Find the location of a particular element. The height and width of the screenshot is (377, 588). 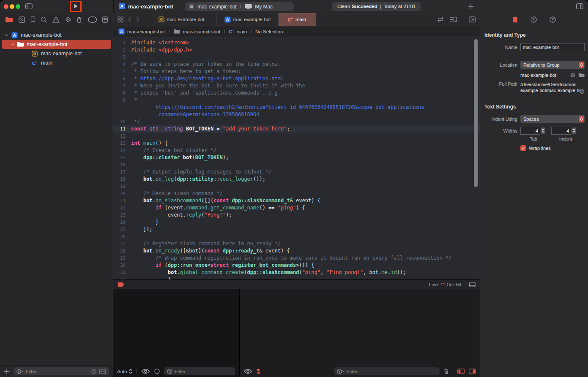

code-line: 16 is located at coordinates (297, 165).